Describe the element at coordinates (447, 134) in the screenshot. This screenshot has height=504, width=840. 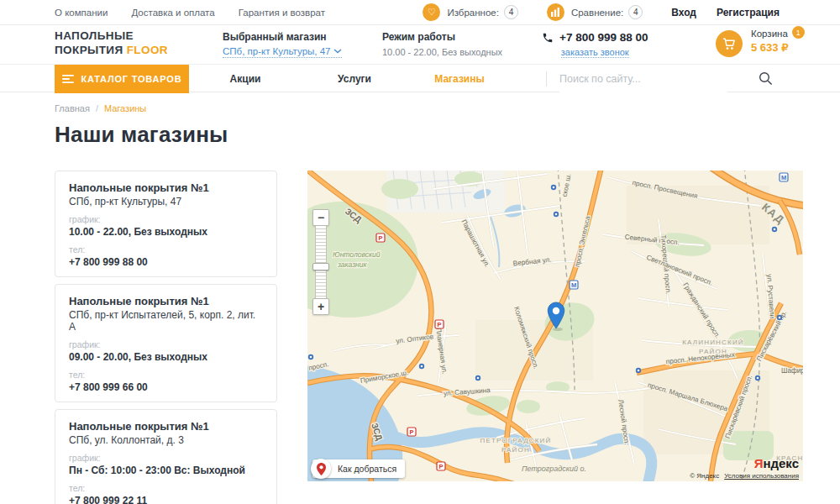
I see `page-title: Наши магазины` at that location.